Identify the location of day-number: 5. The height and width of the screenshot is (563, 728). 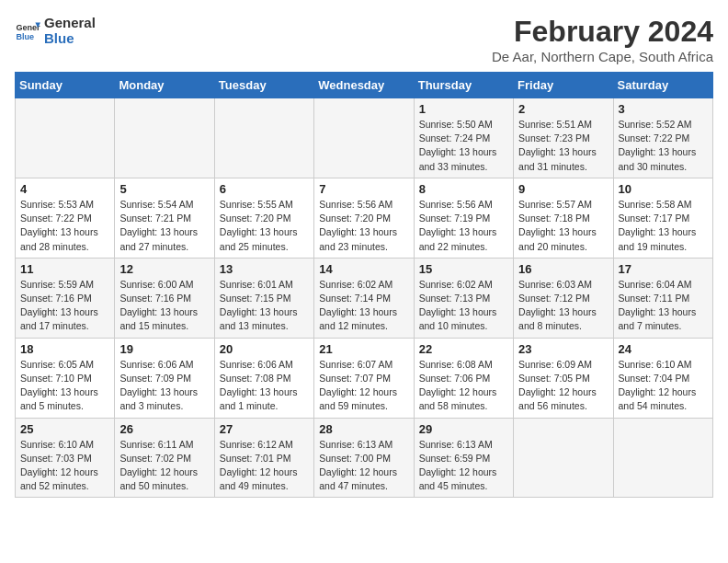
(164, 190).